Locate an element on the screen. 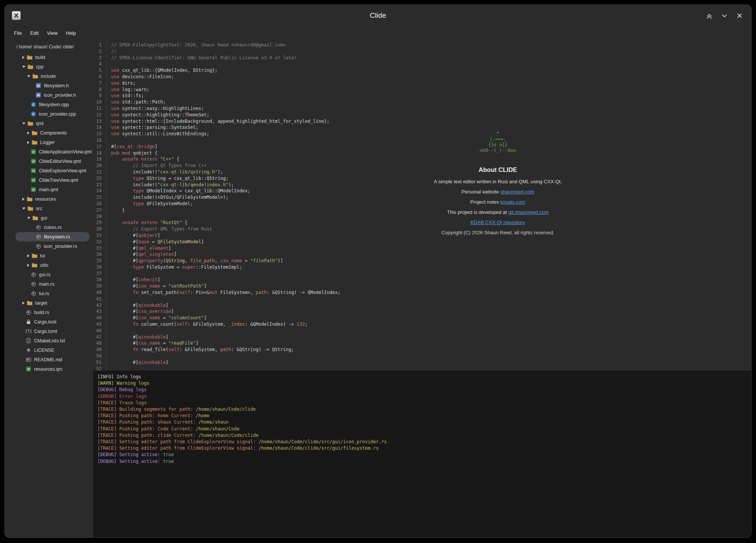  tree-item-resources: resources is located at coordinates (53, 199).